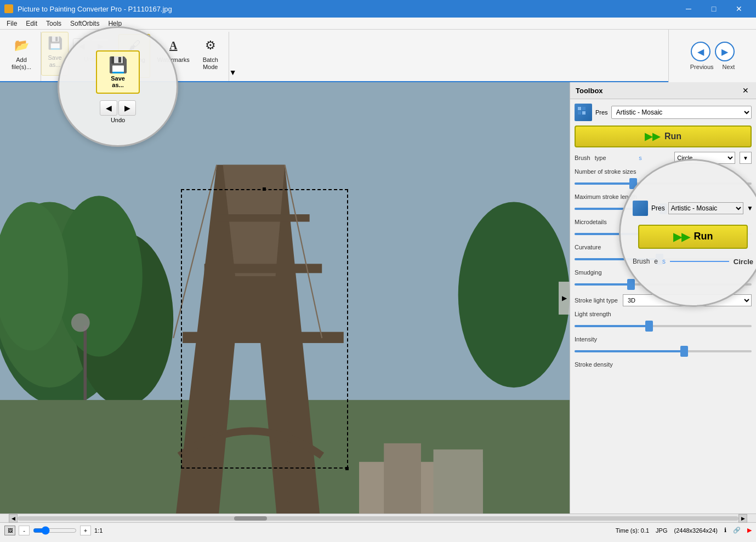 This screenshot has height=542, width=756. I want to click on circle-run-button: ▶▶ Run, so click(693, 237).